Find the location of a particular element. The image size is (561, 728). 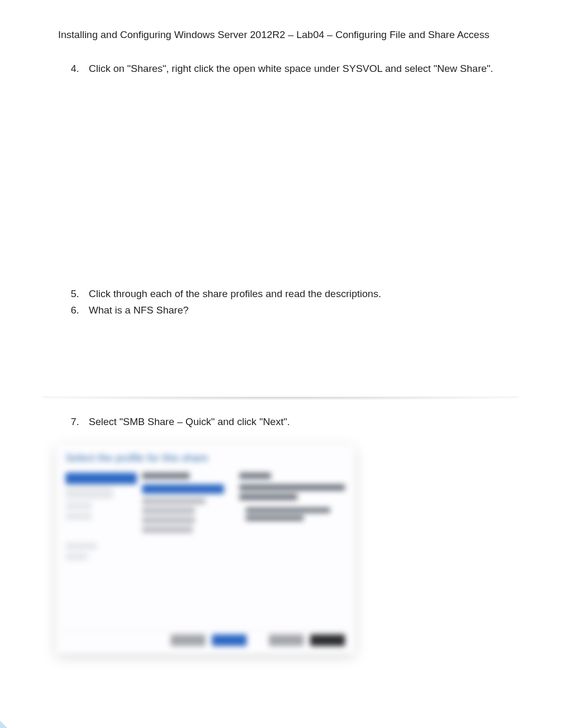

page-fold-icon is located at coordinates (4, 724).